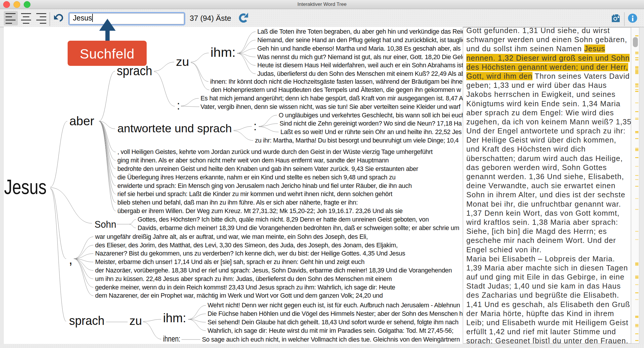 This screenshot has height=348, width=644. I want to click on svg-text:gedenke meiner, wenn du in dei: gedenke meiner, wenn du in dein Reich ko…, so click(245, 287).